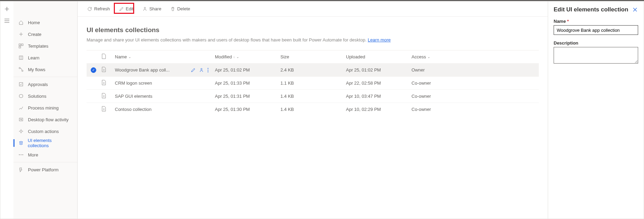 Image resolution: width=644 pixels, height=219 pixels. I want to click on edit-button: Edit, so click(126, 9).